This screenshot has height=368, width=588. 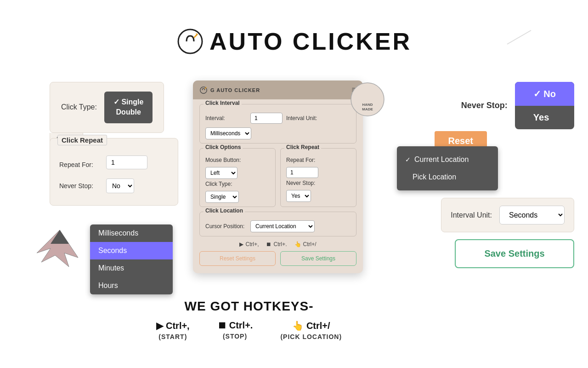 I want to click on click-location-title: Click Location, so click(x=224, y=211).